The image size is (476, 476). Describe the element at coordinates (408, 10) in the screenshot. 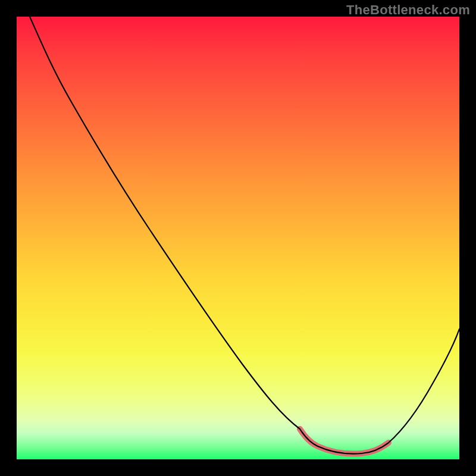

I see `watermark-text: TheBottleneck.com` at that location.